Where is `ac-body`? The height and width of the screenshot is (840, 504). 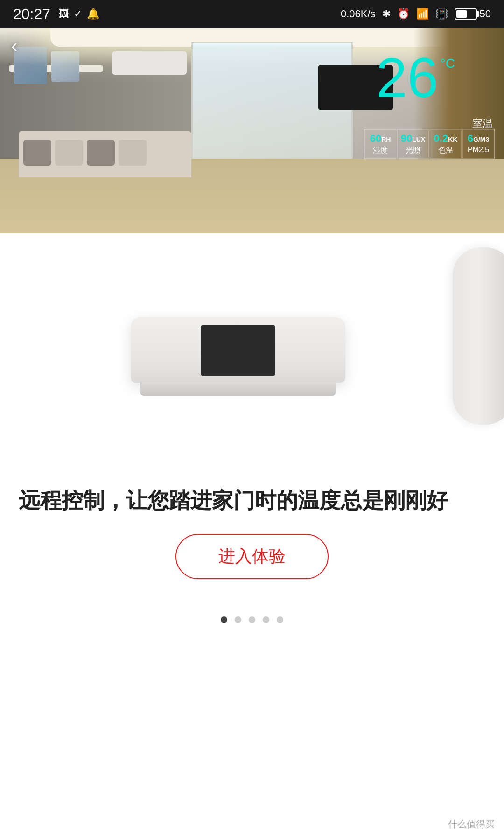
ac-body is located at coordinates (238, 350).